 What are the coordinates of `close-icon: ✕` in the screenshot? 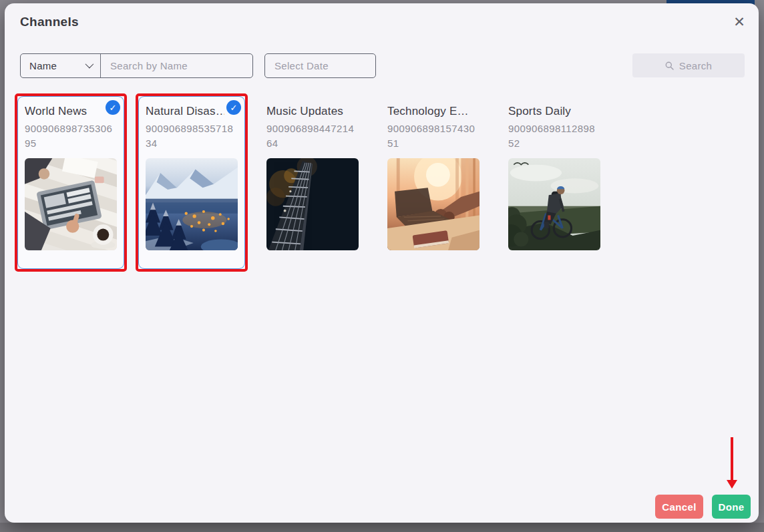 It's located at (739, 22).